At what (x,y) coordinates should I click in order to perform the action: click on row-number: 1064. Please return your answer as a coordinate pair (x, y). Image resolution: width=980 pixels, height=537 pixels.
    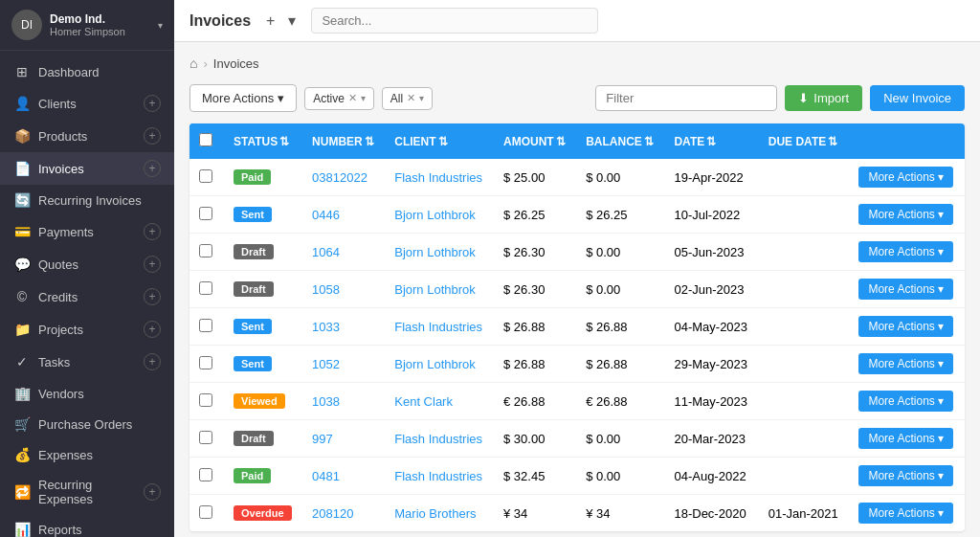
    Looking at the image, I should click on (344, 253).